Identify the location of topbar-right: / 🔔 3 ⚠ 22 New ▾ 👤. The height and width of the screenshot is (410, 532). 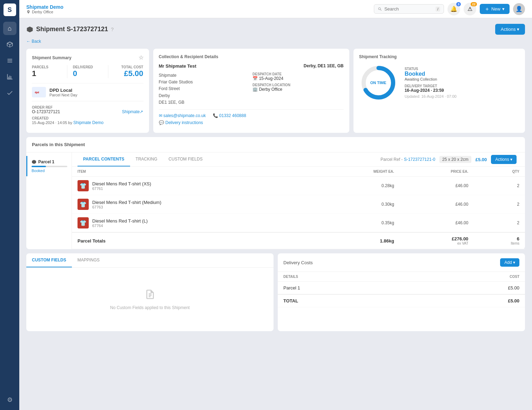
(450, 9).